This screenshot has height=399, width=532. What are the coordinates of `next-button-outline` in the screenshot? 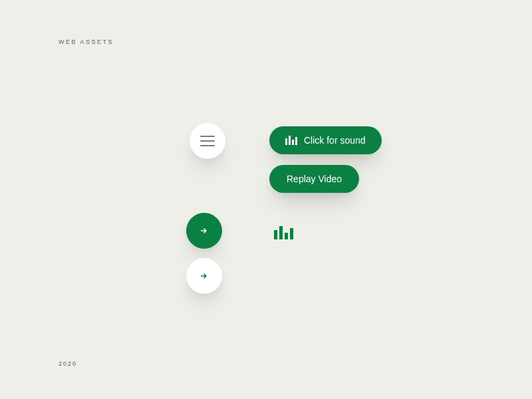 It's located at (204, 276).